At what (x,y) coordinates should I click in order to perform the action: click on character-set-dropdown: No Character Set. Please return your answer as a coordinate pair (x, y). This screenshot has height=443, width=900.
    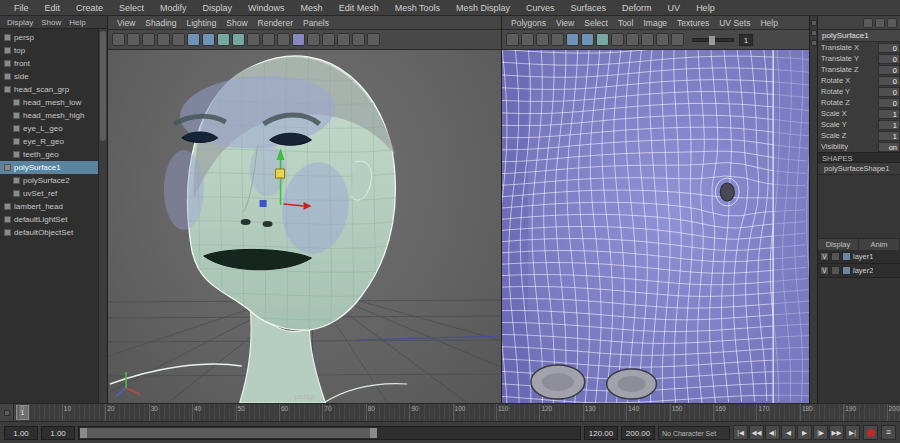
    Looking at the image, I should click on (694, 433).